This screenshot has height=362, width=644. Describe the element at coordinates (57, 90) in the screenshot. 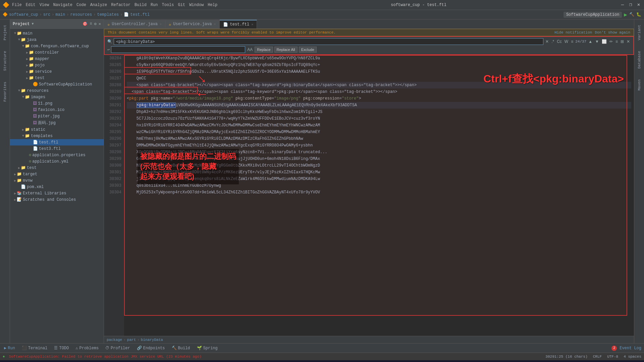

I see `tree-item-resources: ▼ 📁 resources` at that location.